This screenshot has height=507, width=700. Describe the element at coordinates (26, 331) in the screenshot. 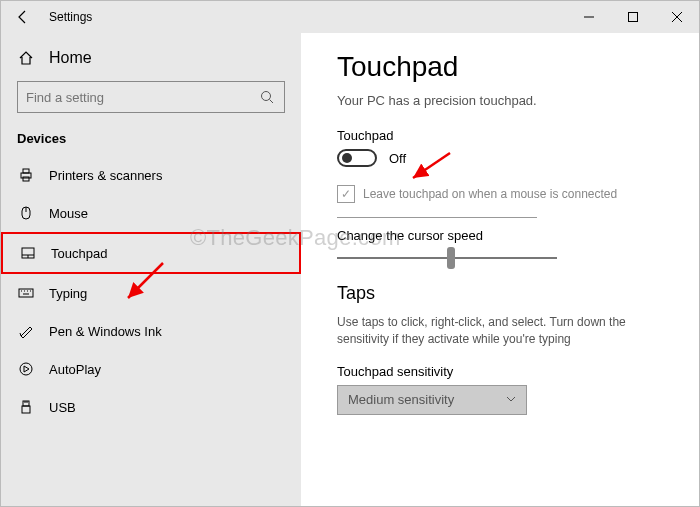

I see `pen-icon` at that location.